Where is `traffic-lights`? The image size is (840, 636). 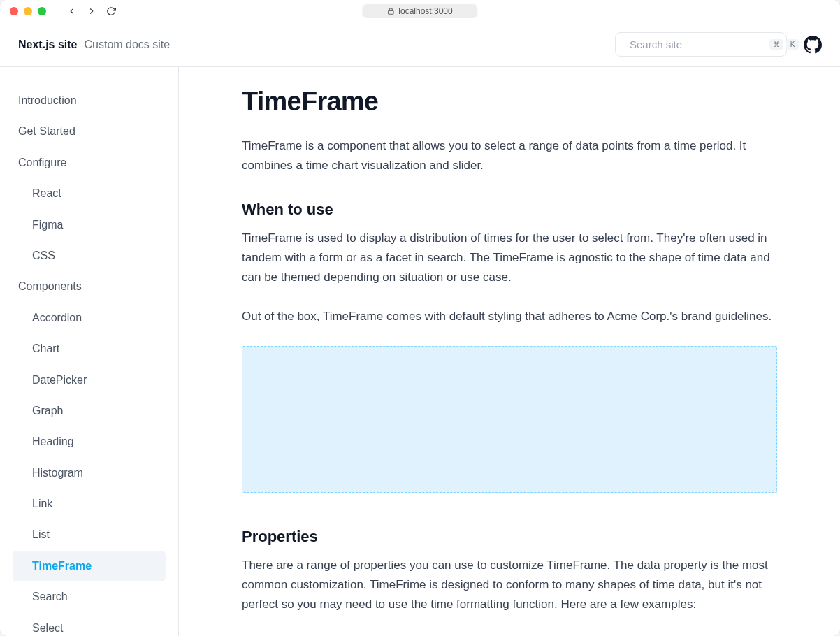
traffic-lights is located at coordinates (28, 11).